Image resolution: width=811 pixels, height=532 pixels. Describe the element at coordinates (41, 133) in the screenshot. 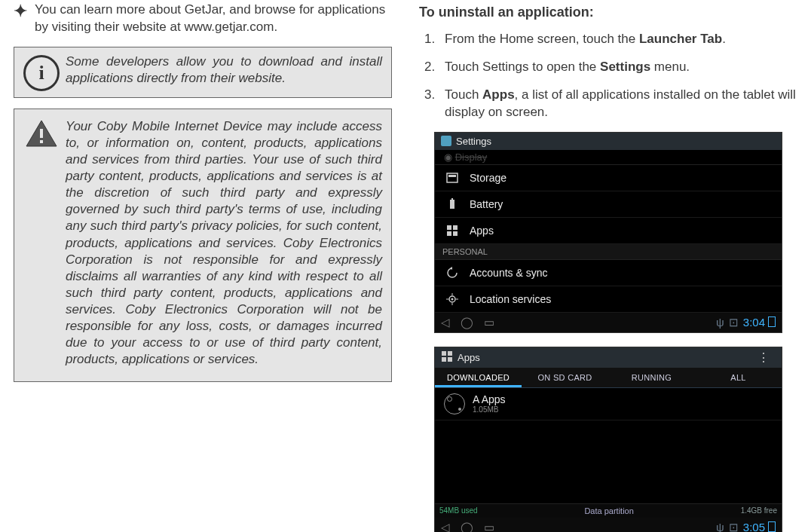

I see `warning-icon` at that location.